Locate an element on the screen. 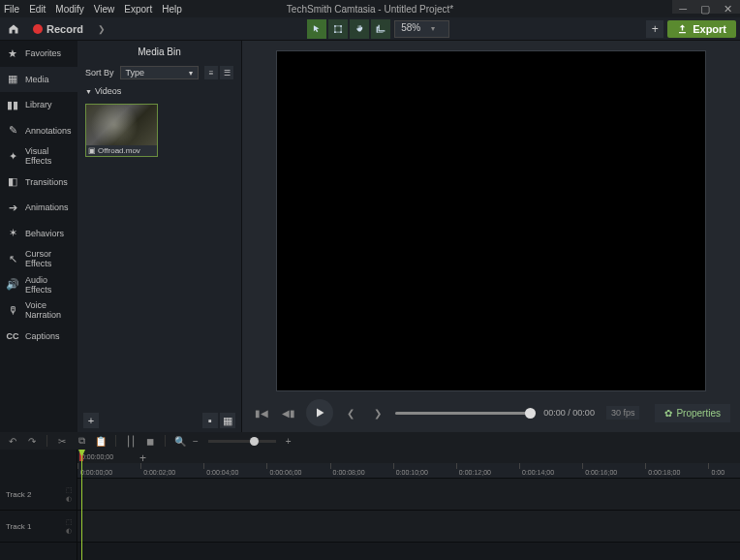  menu-export: Export is located at coordinates (138, 10).